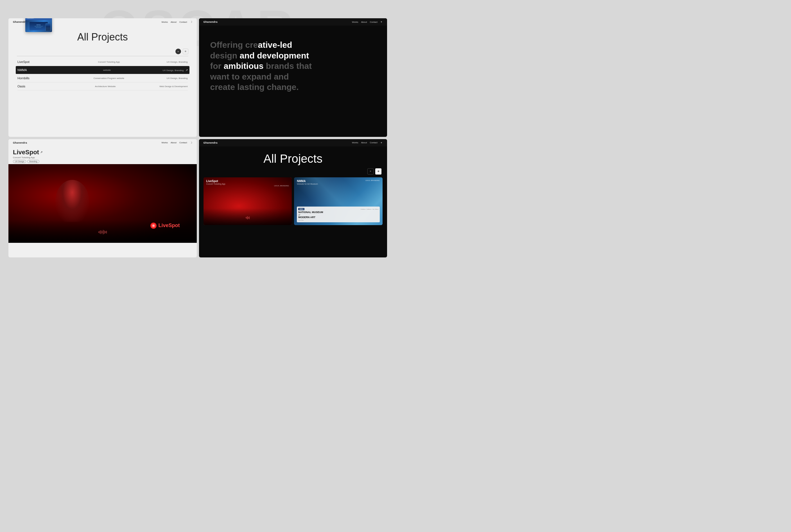 The image size is (791, 532). I want to click on nav-works-tl: Works, so click(165, 22).